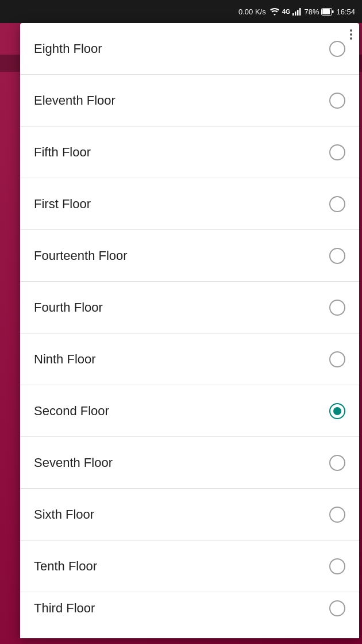  What do you see at coordinates (190, 515) in the screenshot?
I see `floor-item-sixth-floor: Sixth Floor` at bounding box center [190, 515].